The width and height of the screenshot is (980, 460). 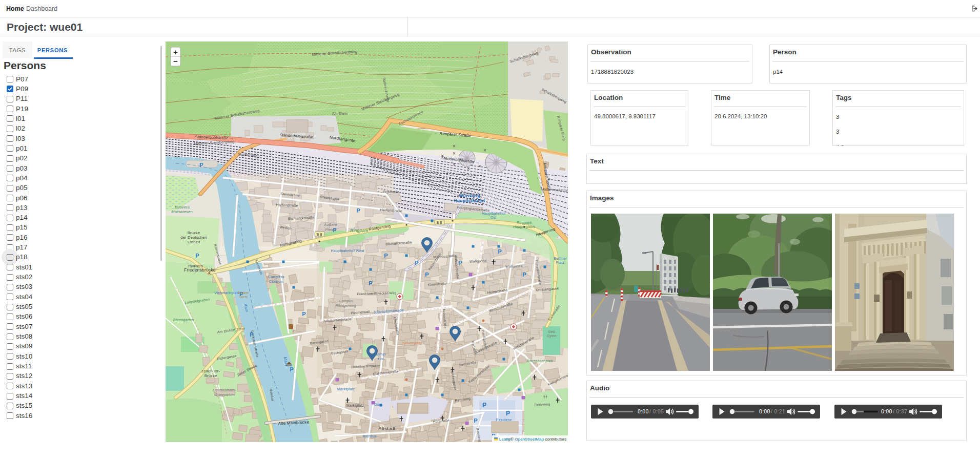 I want to click on svg-text: Am Stein, so click(x=340, y=114).